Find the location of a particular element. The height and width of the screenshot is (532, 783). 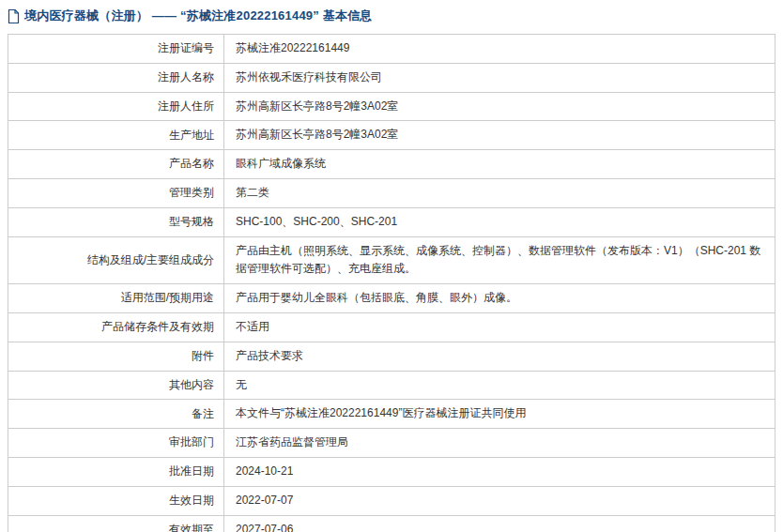

row-value: 无 is located at coordinates (499, 385).